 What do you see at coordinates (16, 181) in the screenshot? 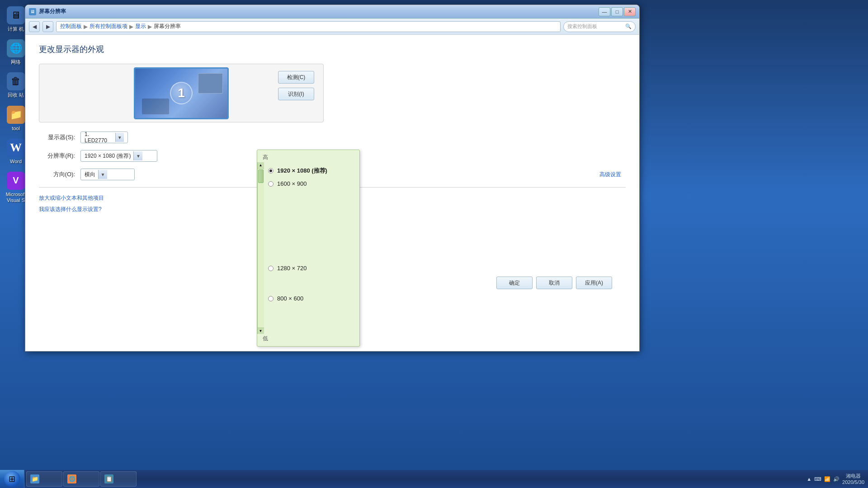
I see `vs-icon: V` at bounding box center [16, 181].